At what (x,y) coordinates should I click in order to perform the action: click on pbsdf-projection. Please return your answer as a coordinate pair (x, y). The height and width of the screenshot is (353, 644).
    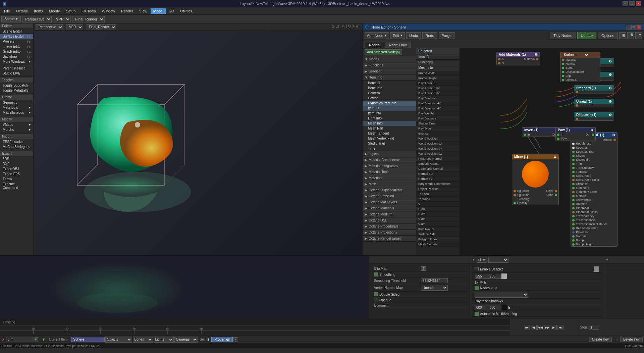
    Looking at the image, I should click on (574, 232).